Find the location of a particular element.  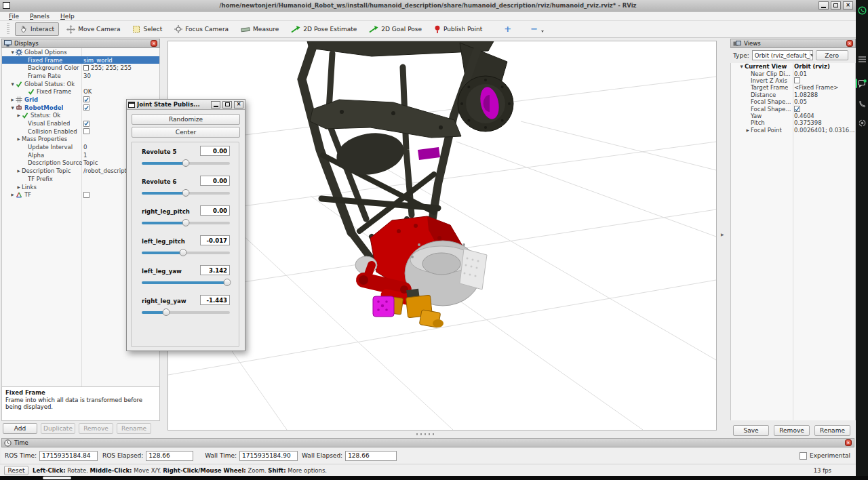

maximize-button is located at coordinates (835, 5).